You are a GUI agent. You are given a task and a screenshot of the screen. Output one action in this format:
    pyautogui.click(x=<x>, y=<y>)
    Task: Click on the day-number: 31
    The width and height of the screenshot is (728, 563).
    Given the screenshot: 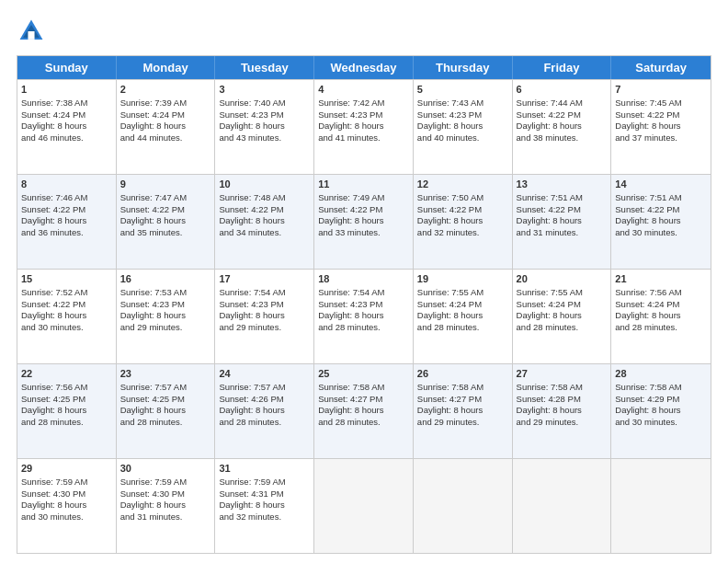 What is the action you would take?
    pyautogui.click(x=265, y=469)
    